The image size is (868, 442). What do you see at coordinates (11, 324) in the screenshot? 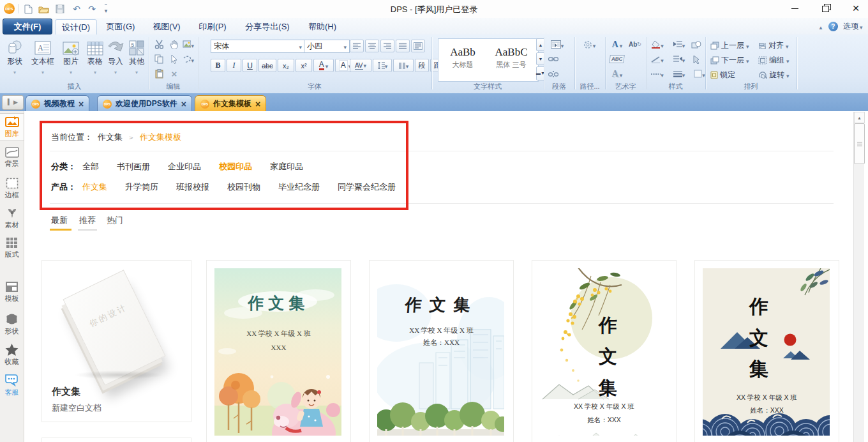
I see `sidebar-item-shape: 形状` at bounding box center [11, 324].